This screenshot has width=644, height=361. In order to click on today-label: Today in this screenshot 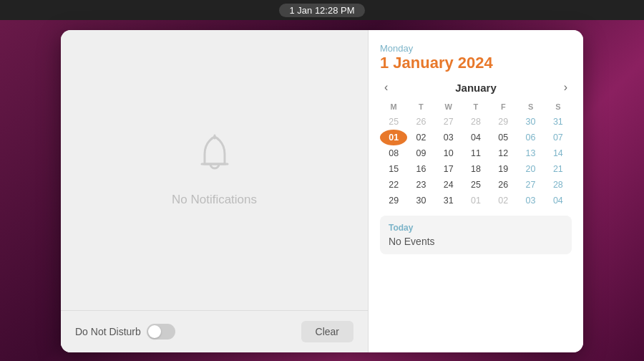, I will do `click(476, 228)`.